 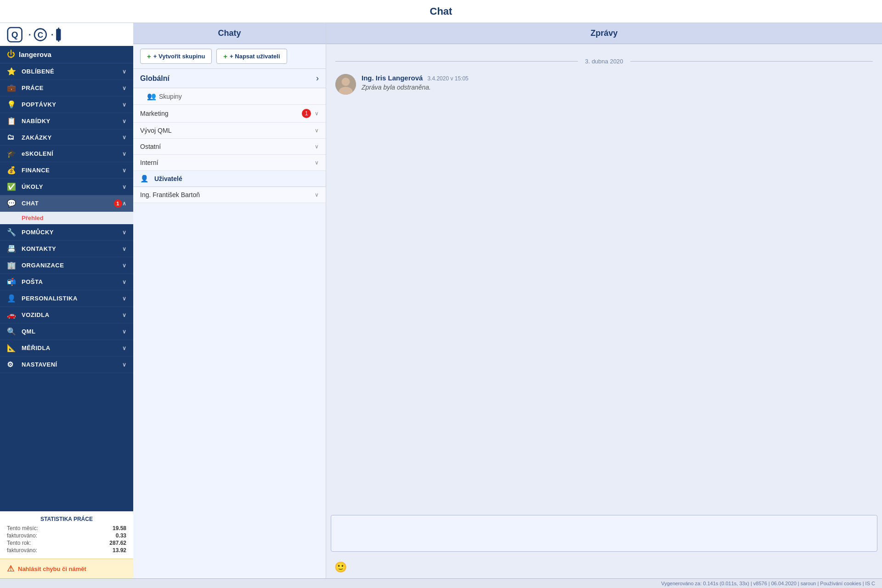 What do you see at coordinates (67, 266) in the screenshot?
I see `sidebar-item-organizace: 🏢 ORGANIZACE ∨` at bounding box center [67, 266].